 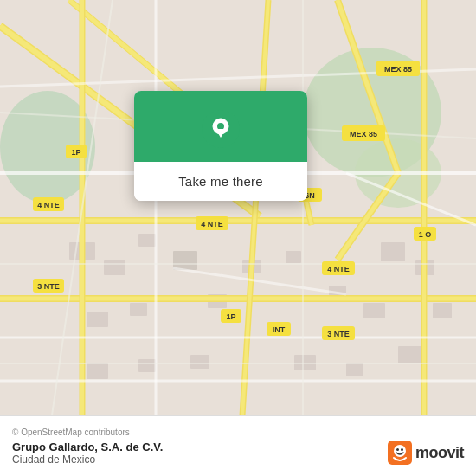 What do you see at coordinates (221, 126) in the screenshot?
I see `card-header` at bounding box center [221, 126].